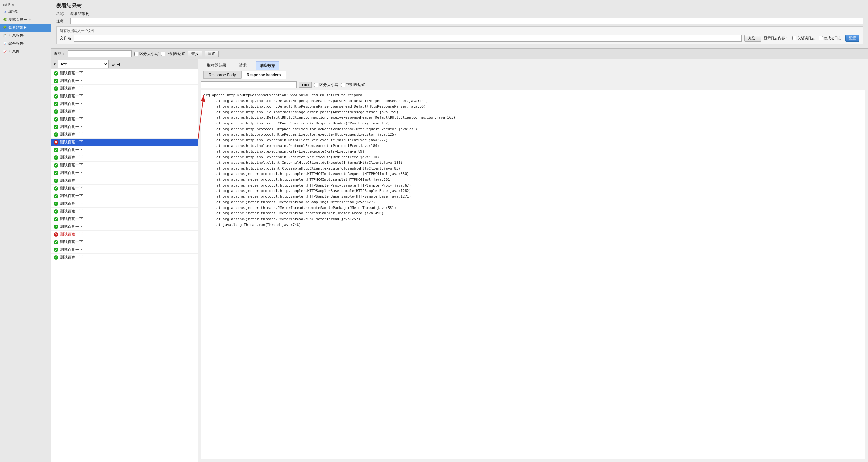  I want to click on name-value: 察看结果树, so click(80, 14).